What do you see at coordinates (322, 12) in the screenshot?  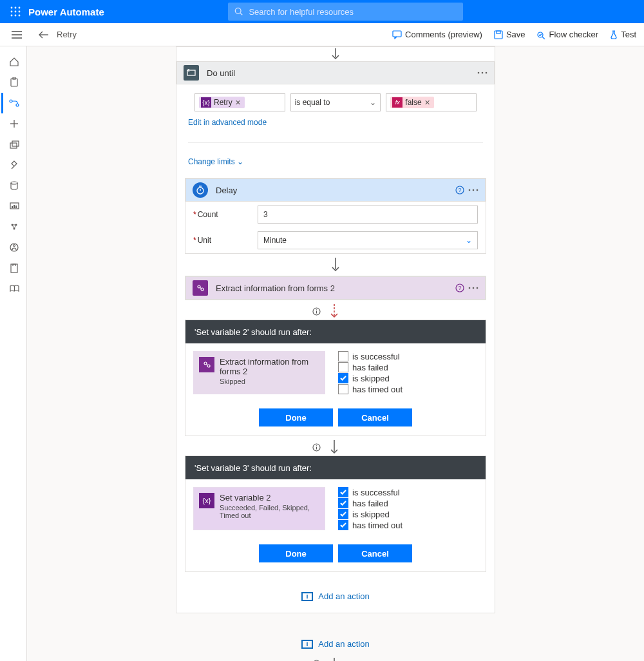 I see `top-bar: Power Automate` at bounding box center [322, 12].